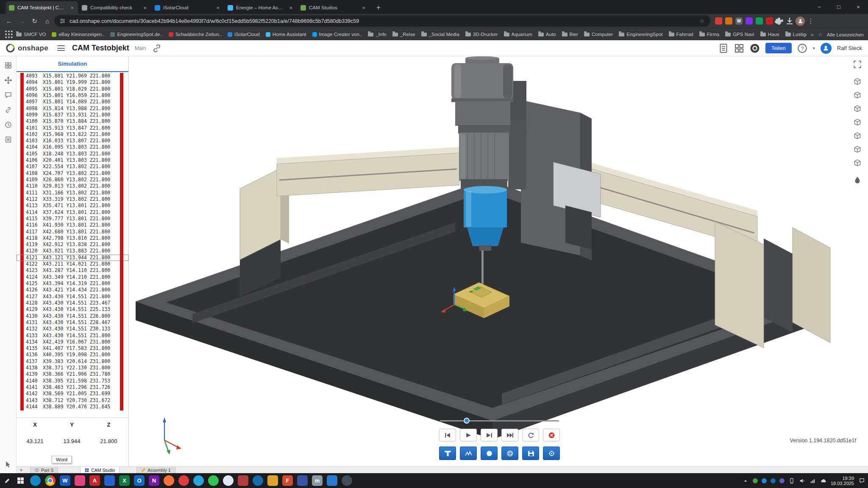 The image size is (868, 488). What do you see at coordinates (7, 481) in the screenshot?
I see `pen-icon` at bounding box center [7, 481].